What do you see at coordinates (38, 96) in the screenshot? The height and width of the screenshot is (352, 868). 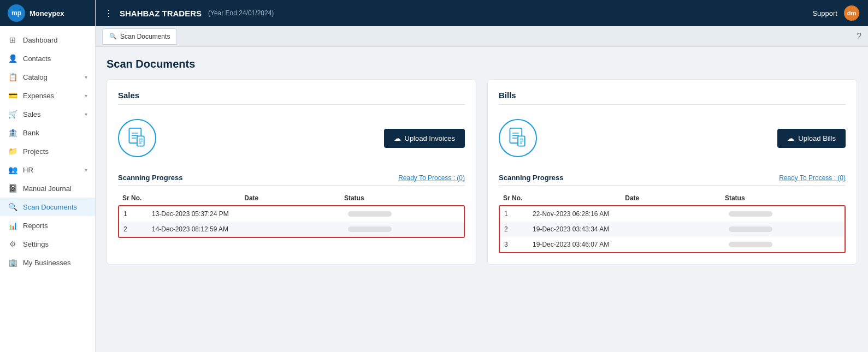 I see `nav-label-expenses: Expenses` at bounding box center [38, 96].